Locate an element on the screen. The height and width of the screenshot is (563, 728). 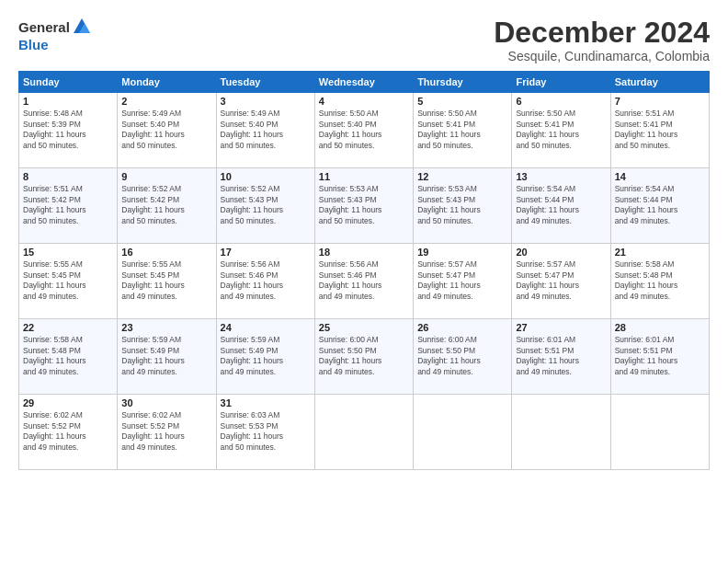
day-number: 29 is located at coordinates (68, 403).